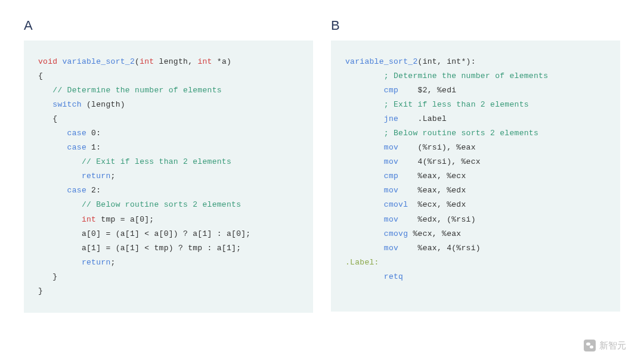 The width and height of the screenshot is (644, 361). I want to click on token-return2-semi: ;, so click(113, 262).